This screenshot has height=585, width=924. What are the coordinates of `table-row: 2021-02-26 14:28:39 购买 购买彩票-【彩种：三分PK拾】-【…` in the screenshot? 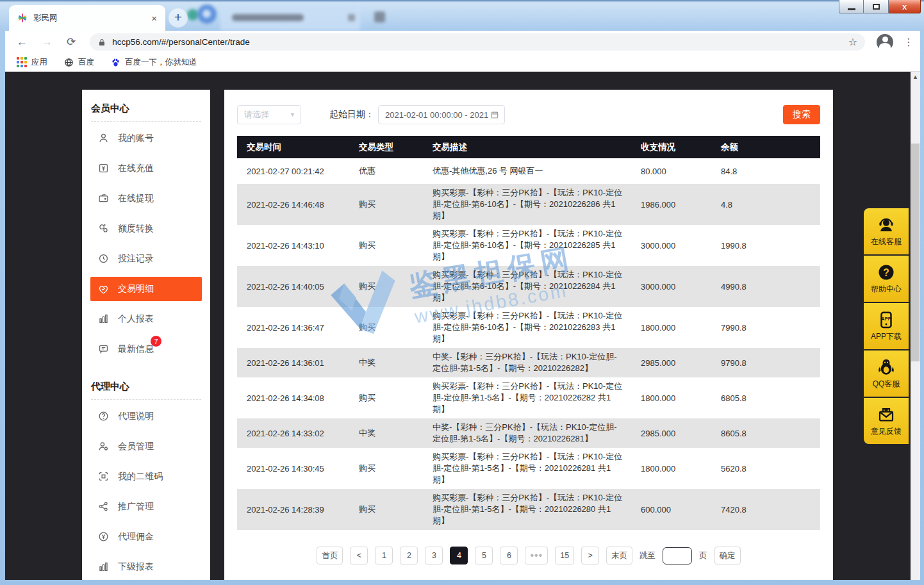 It's located at (529, 509).